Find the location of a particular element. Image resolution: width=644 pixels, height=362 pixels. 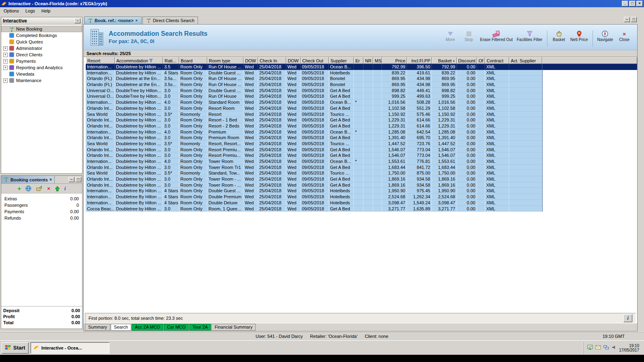

sidebar-item-new-booking: +New Booking is located at coordinates (42, 29).